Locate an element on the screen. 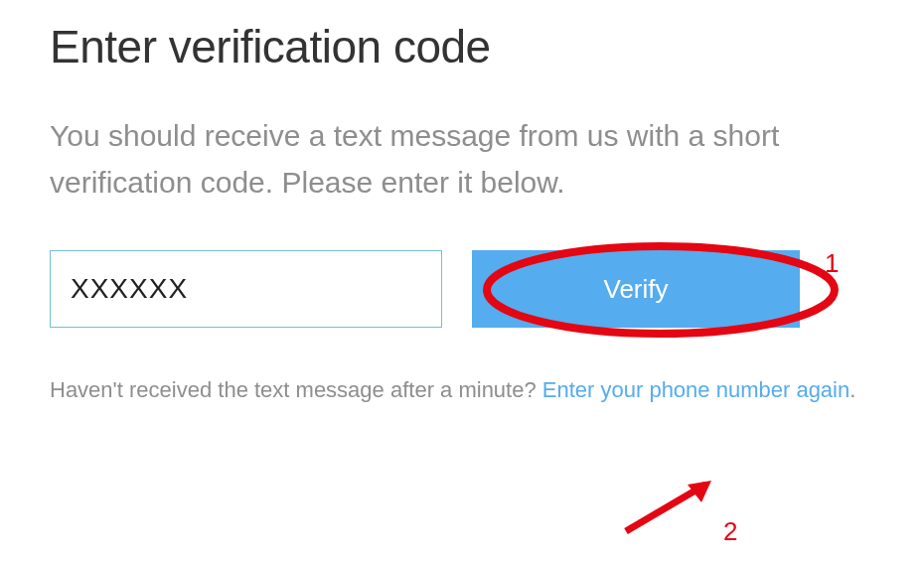 Image resolution: width=924 pixels, height=564 pixels. description-text: You should receive a text message from u… is located at coordinates (462, 159).